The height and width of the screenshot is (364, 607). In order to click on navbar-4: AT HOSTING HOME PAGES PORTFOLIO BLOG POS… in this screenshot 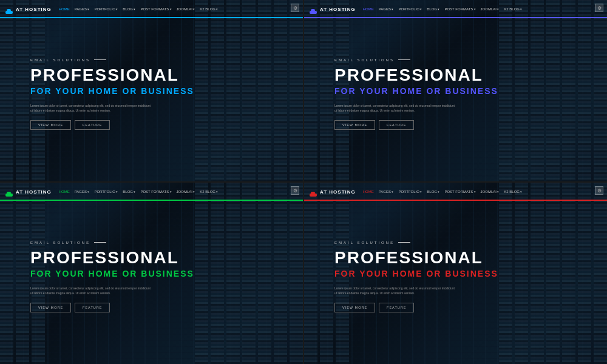, I will do `click(455, 192)`.